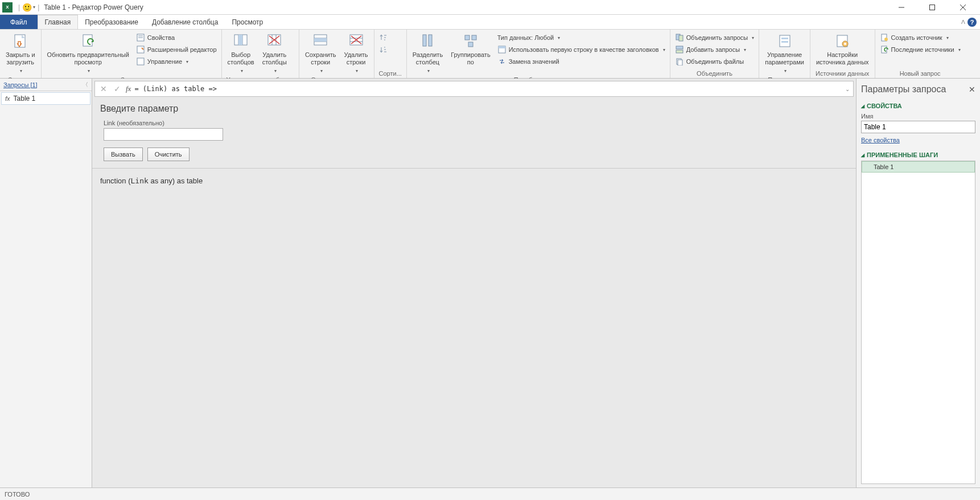  What do you see at coordinates (582, 50) in the screenshot?
I see `first-row-headers-button: Использовать первую строку в качестве за…` at bounding box center [582, 50].